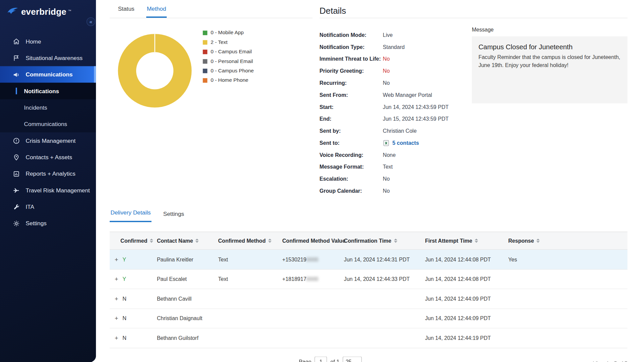  Describe the element at coordinates (188, 259) in the screenshot. I see `contact-name-cell: Paulina Kreitler` at that location.